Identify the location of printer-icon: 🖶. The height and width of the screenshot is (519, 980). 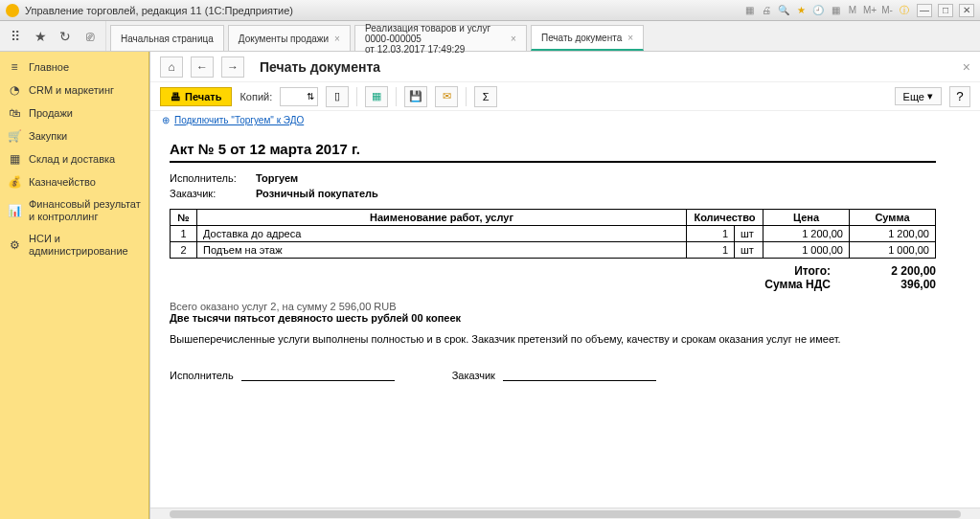
(176, 97).